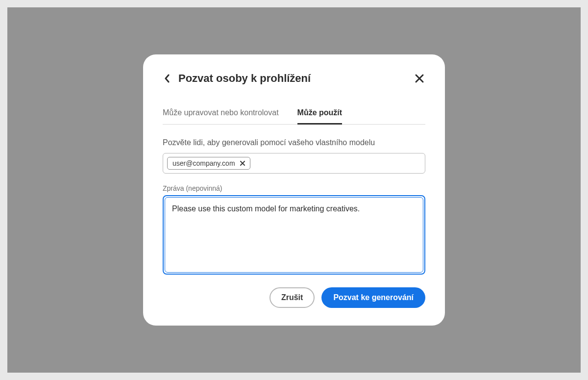  I want to click on email-chip: user@company.com, so click(209, 163).